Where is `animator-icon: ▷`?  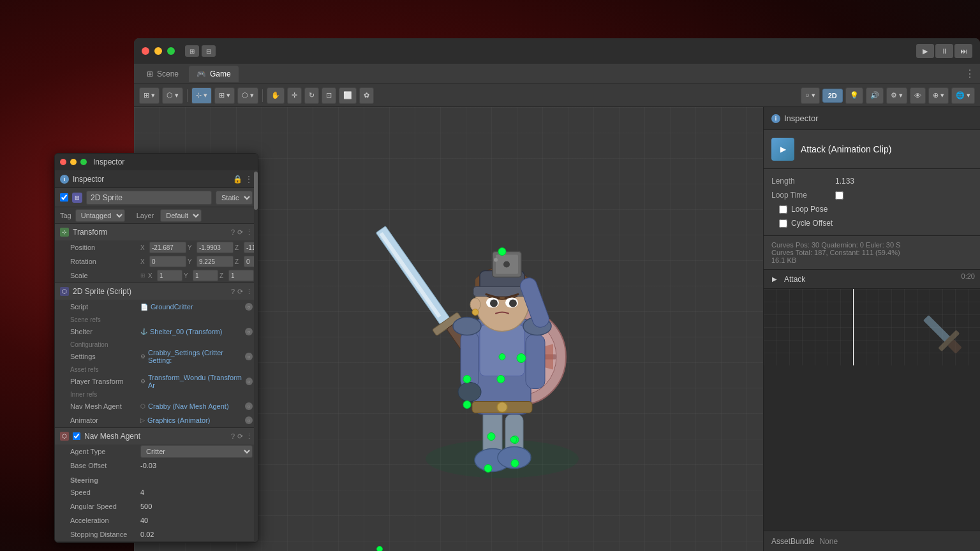 animator-icon: ▷ is located at coordinates (143, 420).